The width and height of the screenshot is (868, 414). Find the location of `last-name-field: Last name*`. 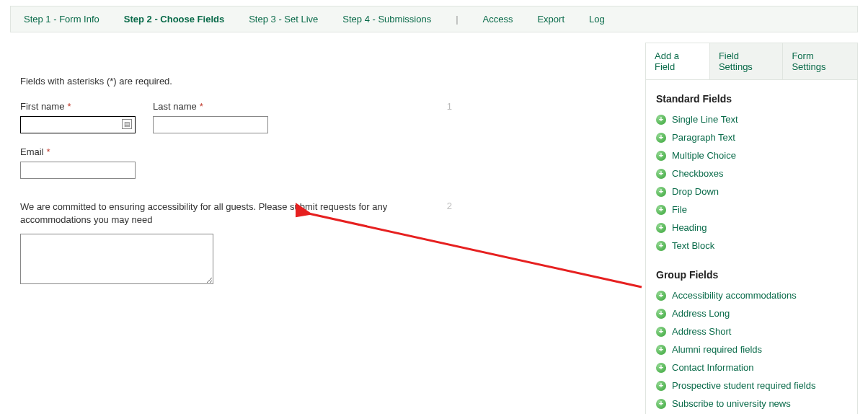

last-name-field: Last name* is located at coordinates (211, 117).